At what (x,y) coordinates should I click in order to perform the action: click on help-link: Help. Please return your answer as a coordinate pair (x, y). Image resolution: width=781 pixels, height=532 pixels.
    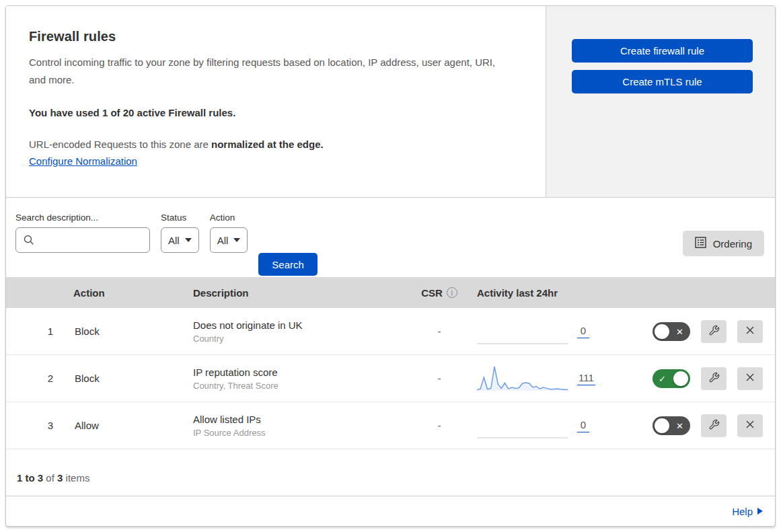
    Looking at the image, I should click on (747, 511).